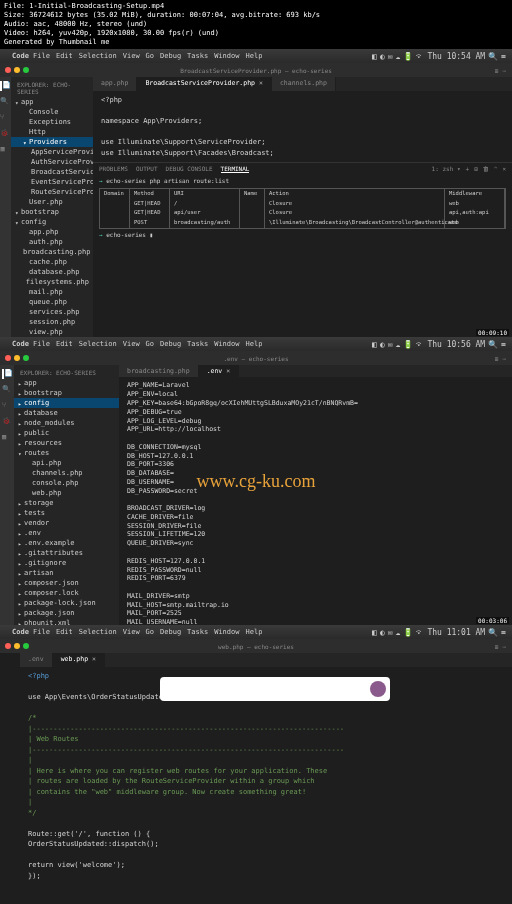 This screenshot has width=512, height=904. Describe the element at coordinates (159, 371) in the screenshot. I see `editor-tab: broadcasting.php` at that location.